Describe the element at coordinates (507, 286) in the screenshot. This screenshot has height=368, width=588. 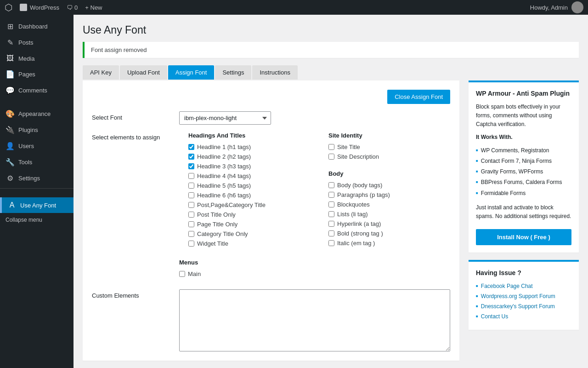
I see `facebook-link: Facebook Page Chat` at that location.